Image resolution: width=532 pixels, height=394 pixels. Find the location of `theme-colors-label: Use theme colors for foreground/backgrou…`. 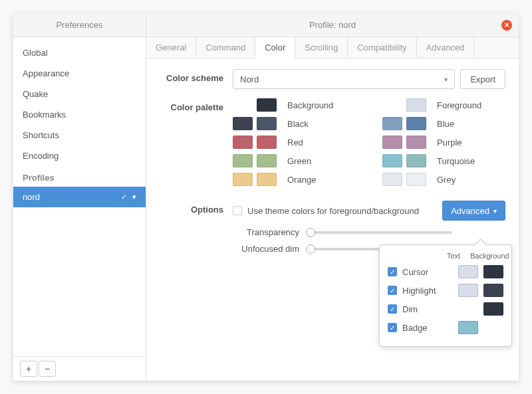

theme-colors-label: Use theme colors for foreground/backgrou… is located at coordinates (342, 211).